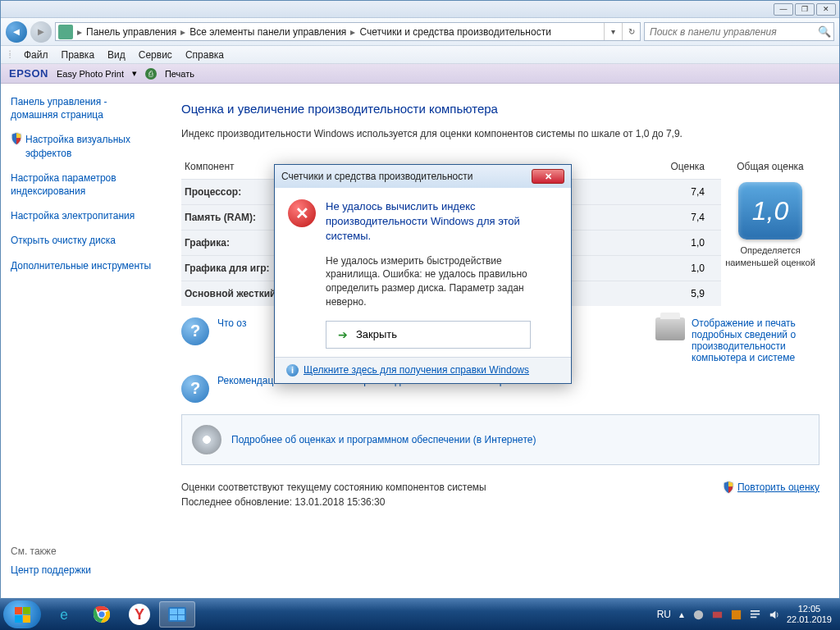 This screenshot has width=840, height=630. What do you see at coordinates (64, 614) in the screenshot?
I see `taskbar-ie: ｅ` at bounding box center [64, 614].